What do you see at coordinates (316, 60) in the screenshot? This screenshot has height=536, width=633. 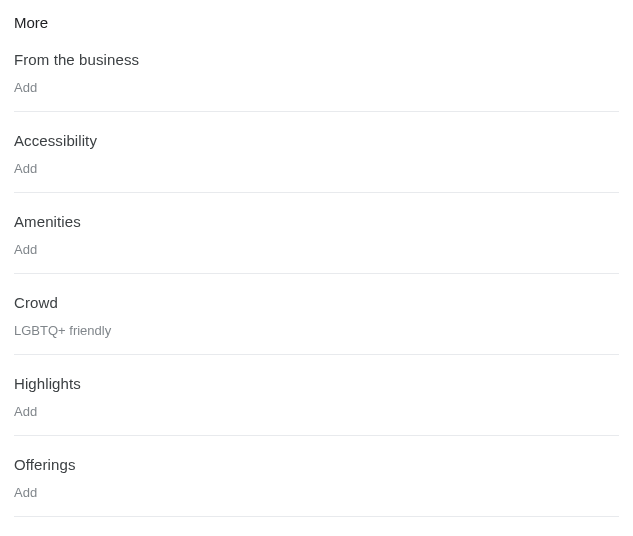 I see `section-title: From the business` at bounding box center [316, 60].